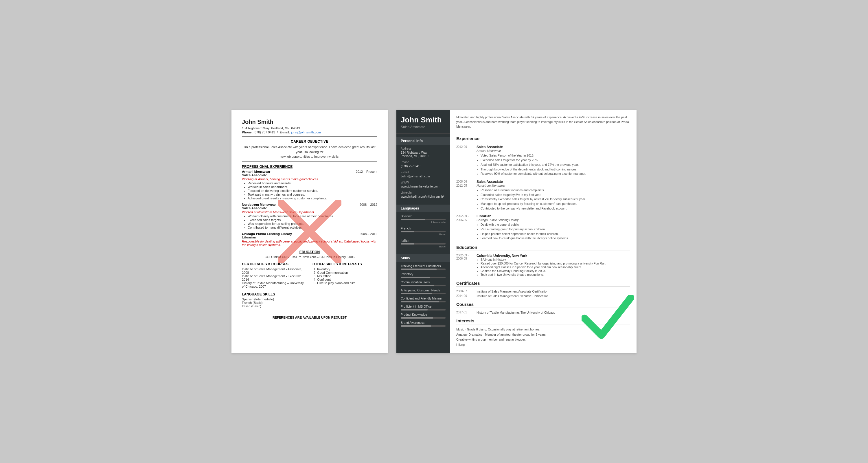 This screenshot has height=463, width=868. Describe the element at coordinates (274, 271) in the screenshot. I see `cert-item: Institute of Sales Management - Associat…` at that location.